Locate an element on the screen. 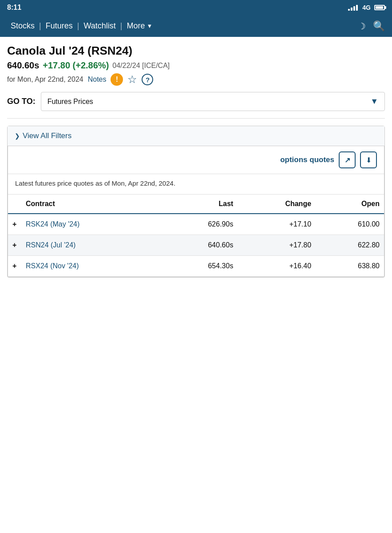 Image resolution: width=392 pixels, height=533 pixels. row-contract-2: RSX24 (Nov '24) is located at coordinates (91, 266).